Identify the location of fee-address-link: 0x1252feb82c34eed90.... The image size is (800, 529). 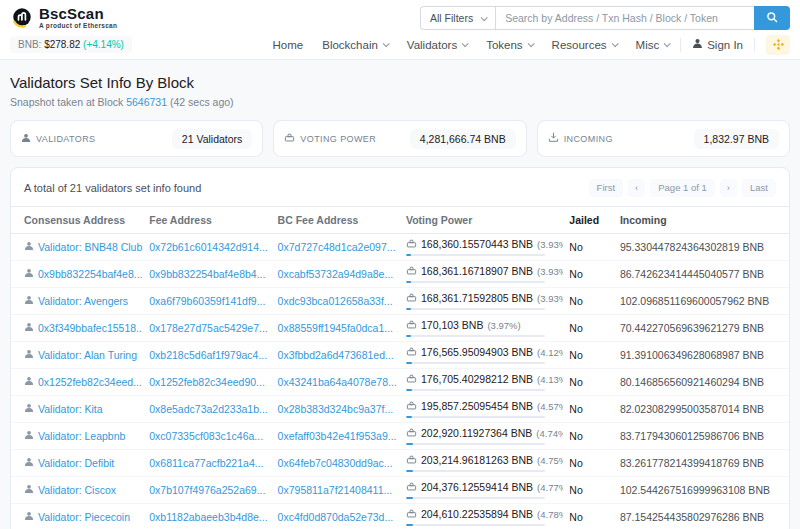
(207, 382).